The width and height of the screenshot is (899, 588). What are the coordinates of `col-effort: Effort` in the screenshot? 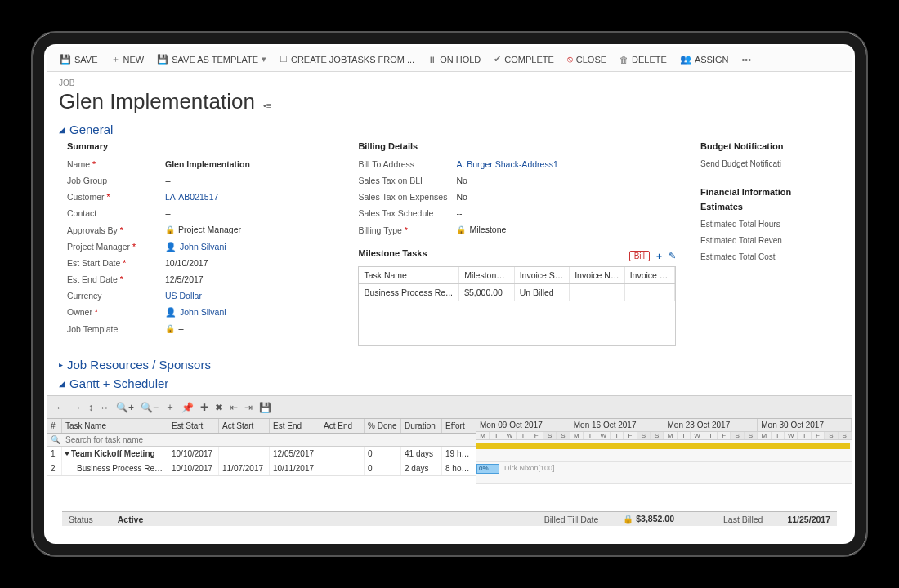 It's located at (459, 426).